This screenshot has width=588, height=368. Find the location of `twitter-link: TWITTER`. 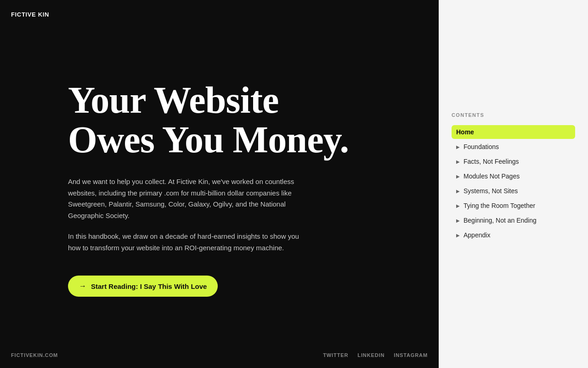

twitter-link: TWITTER is located at coordinates (335, 355).